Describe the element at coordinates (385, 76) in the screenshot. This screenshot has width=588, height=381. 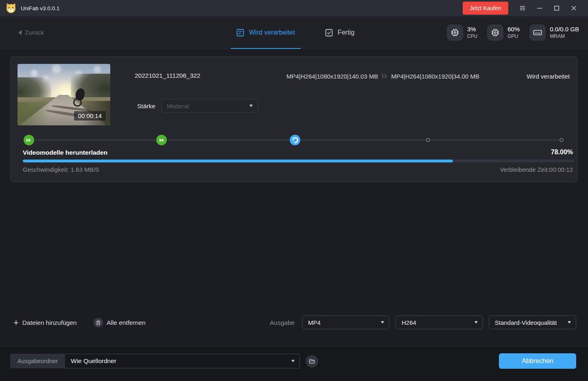
I see `convert-arrow-icon` at that location.